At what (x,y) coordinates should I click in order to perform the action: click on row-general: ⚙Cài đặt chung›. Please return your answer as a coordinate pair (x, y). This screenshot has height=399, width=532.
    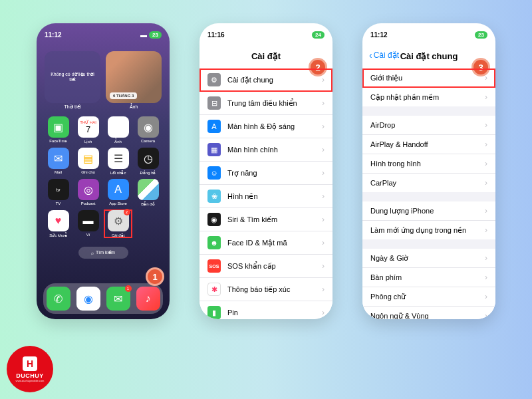
    Looking at the image, I should click on (266, 80).